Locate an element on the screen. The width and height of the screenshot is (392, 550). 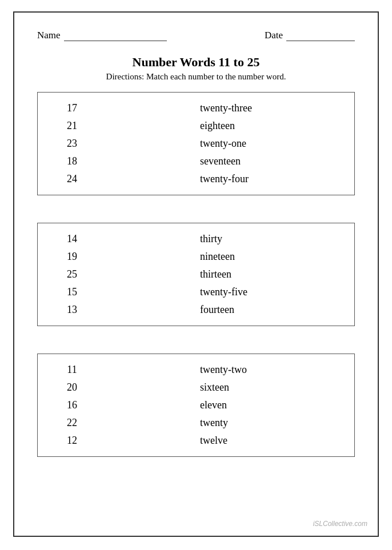
table-row: 15twenty-five is located at coordinates (196, 292).